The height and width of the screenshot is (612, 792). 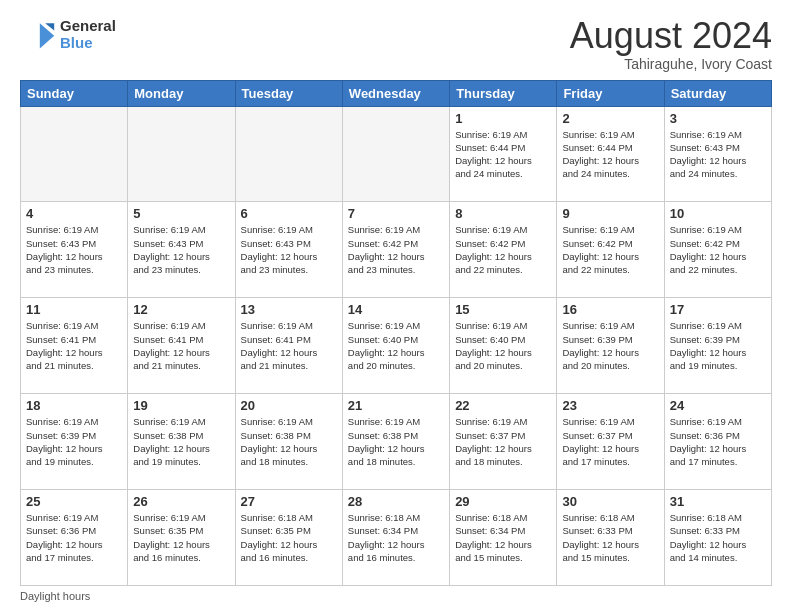 I want to click on day-cell: 23Sunrise: 6:19 AM Sunset: 6:37 PM Dayli…, so click(x=610, y=442).